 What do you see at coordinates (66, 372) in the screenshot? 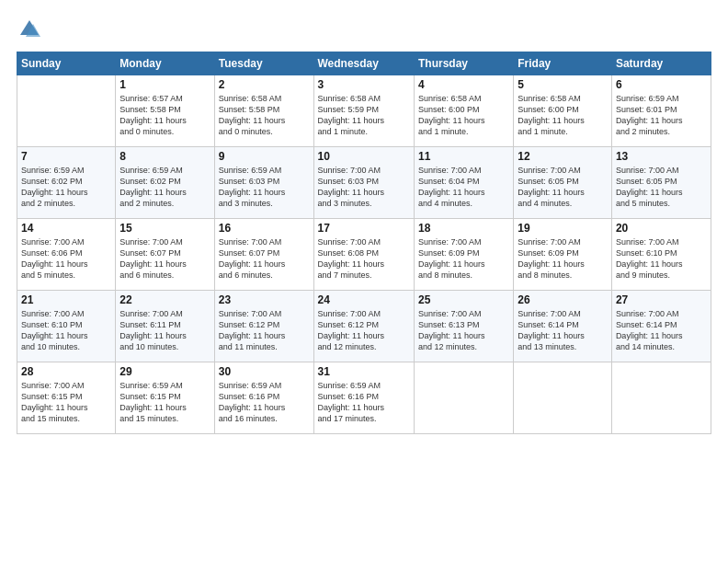
I see `day-number: 28` at bounding box center [66, 372].